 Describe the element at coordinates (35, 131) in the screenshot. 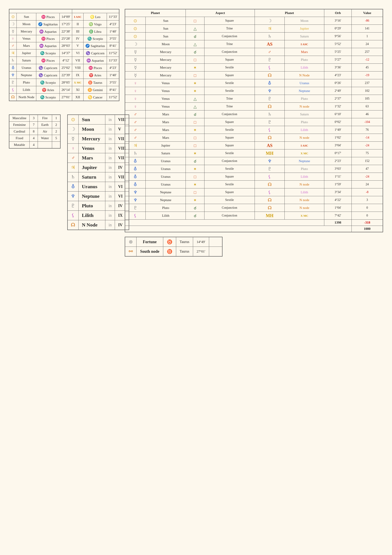

I see `modality-row: Cardinal 8 Air 2` at that location.